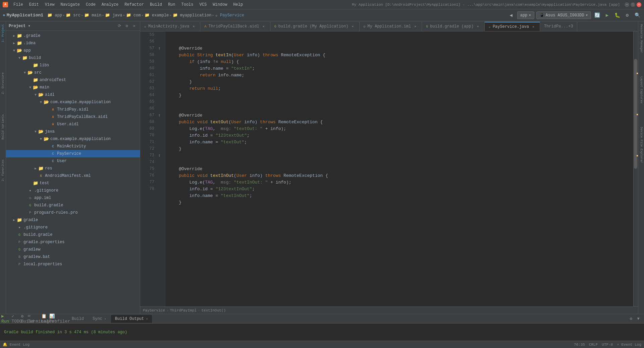 This screenshot has height=348, width=644. What do you see at coordinates (70, 5) in the screenshot?
I see `menu-navigate: Navigate` at bounding box center [70, 5].